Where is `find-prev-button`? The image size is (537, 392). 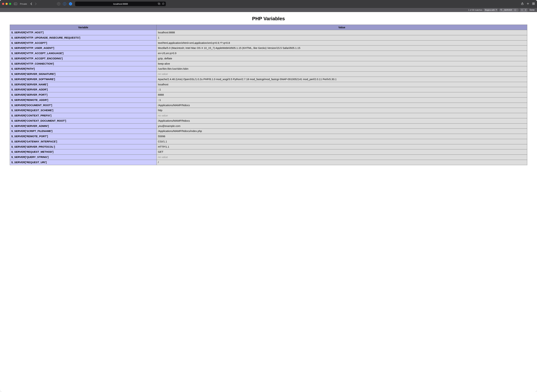
find-prev-button is located at coordinates (522, 10).